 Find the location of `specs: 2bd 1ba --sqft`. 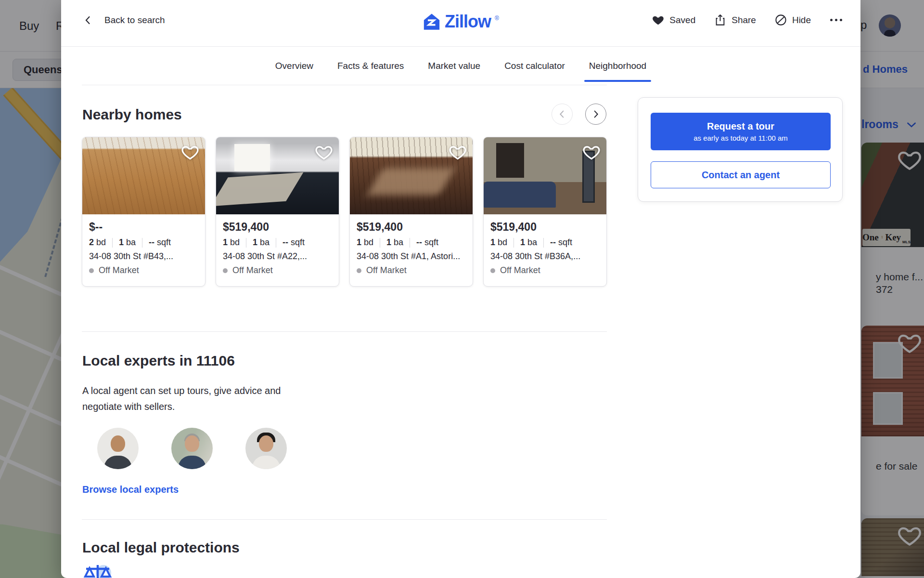

specs: 2bd 1ba --sqft is located at coordinates (143, 243).